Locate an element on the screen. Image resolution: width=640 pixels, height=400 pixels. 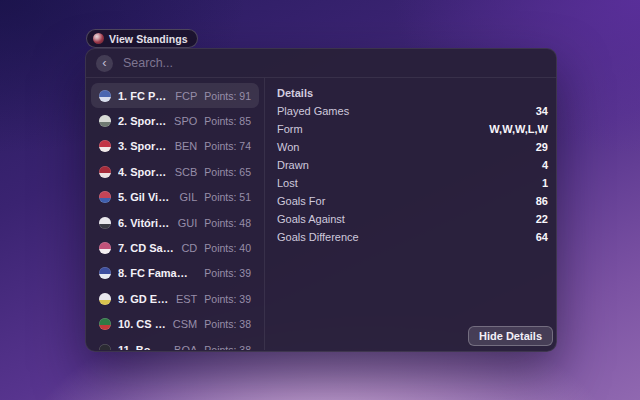
team-abbr: CSM is located at coordinates (185, 324).